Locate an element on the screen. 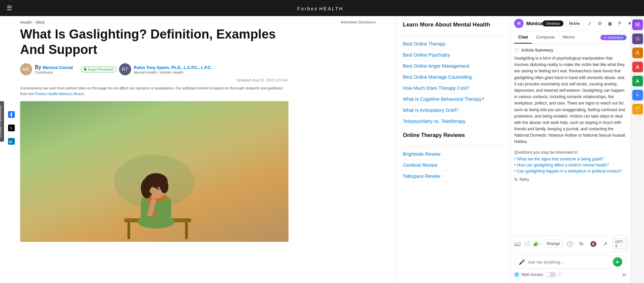  monica-tabs: Chat Compose Memo ∞ Unlimited is located at coordinates (570, 38).